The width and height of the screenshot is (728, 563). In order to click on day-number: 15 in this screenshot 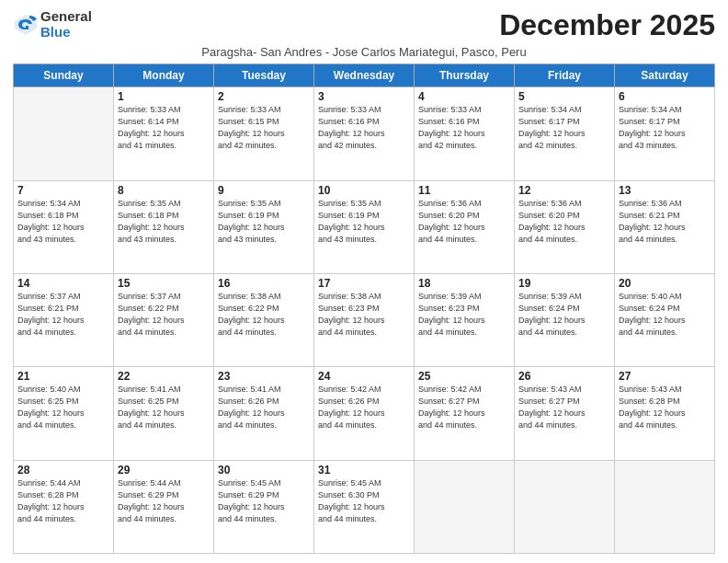, I will do `click(164, 283)`.